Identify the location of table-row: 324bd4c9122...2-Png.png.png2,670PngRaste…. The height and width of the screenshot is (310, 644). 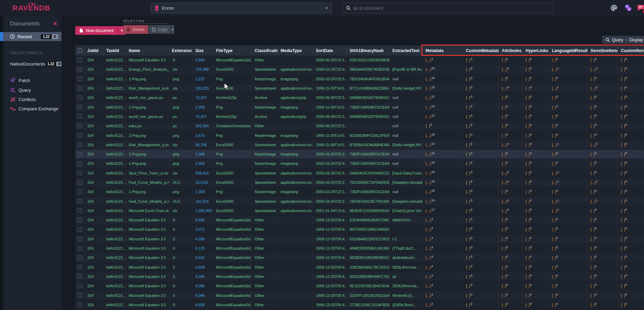
(360, 135).